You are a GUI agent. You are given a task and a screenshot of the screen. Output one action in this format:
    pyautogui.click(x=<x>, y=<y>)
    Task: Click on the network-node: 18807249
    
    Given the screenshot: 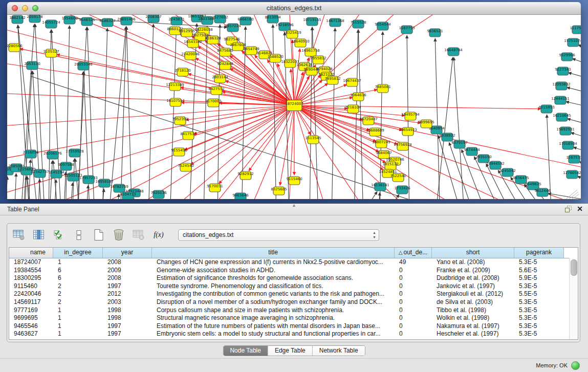 What is the action you would take?
    pyautogui.click(x=381, y=144)
    